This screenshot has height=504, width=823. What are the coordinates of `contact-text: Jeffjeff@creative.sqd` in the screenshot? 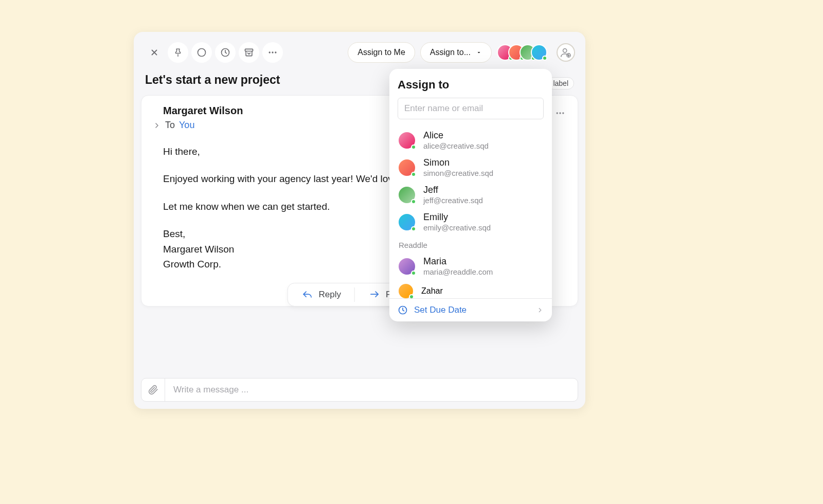 It's located at (453, 194).